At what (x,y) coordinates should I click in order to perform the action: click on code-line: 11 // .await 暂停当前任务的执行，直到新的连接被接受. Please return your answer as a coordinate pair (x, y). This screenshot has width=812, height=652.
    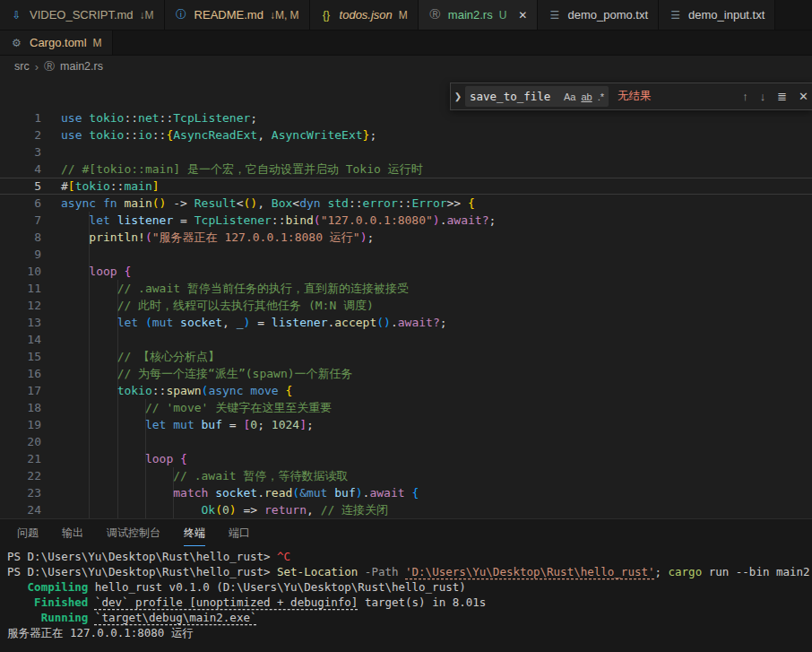
    Looking at the image, I should click on (406, 289).